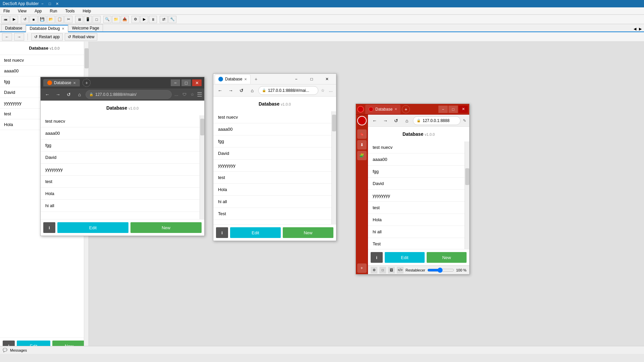 The width and height of the screenshot is (644, 362). I want to click on opera-scroll, so click(467, 195).